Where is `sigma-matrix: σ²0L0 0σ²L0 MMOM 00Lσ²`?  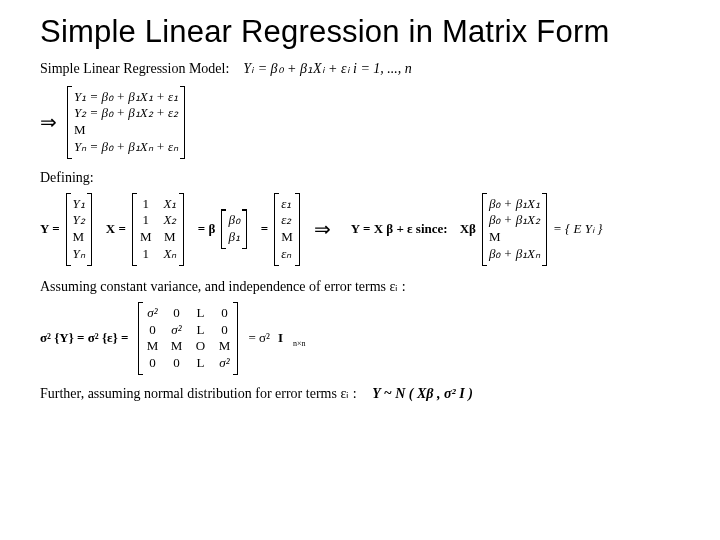 sigma-matrix: σ²0L0 0σ²L0 MMOM 00Lσ² is located at coordinates (188, 339).